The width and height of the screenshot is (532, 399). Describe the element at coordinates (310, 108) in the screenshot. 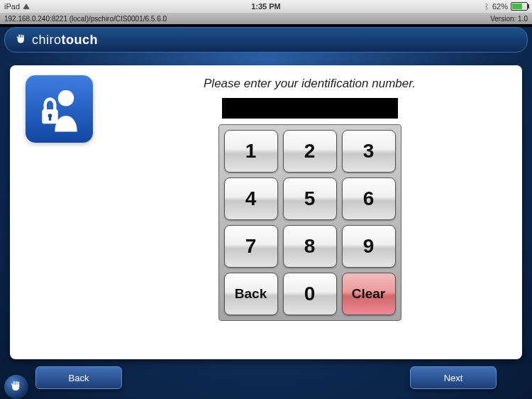

I see `id-display` at that location.